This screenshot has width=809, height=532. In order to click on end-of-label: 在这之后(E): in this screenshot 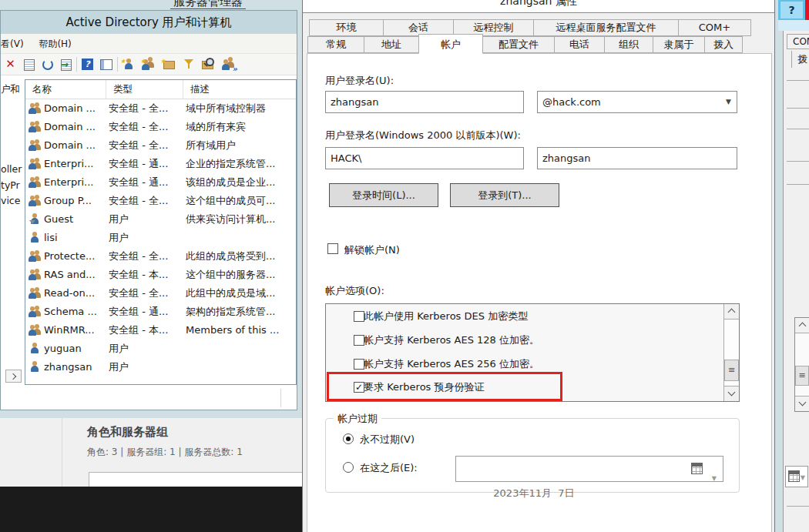, I will do `click(388, 468)`.